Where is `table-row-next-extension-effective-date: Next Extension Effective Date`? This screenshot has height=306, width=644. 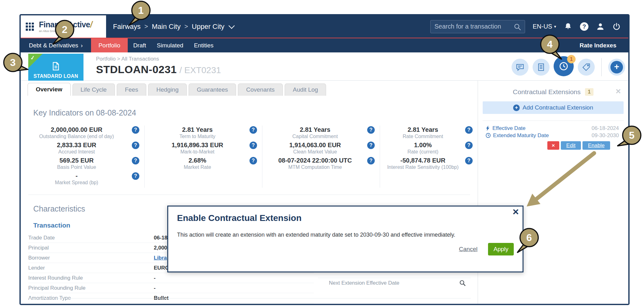 table-row-next-extension-effective-date: Next Extension Effective Date is located at coordinates (394, 283).